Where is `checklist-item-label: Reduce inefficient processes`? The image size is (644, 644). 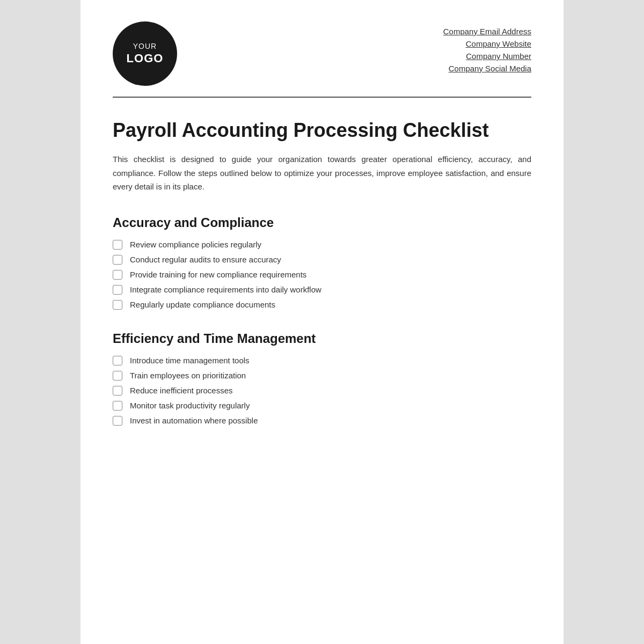
checklist-item-label: Reduce inefficient processes is located at coordinates (181, 391).